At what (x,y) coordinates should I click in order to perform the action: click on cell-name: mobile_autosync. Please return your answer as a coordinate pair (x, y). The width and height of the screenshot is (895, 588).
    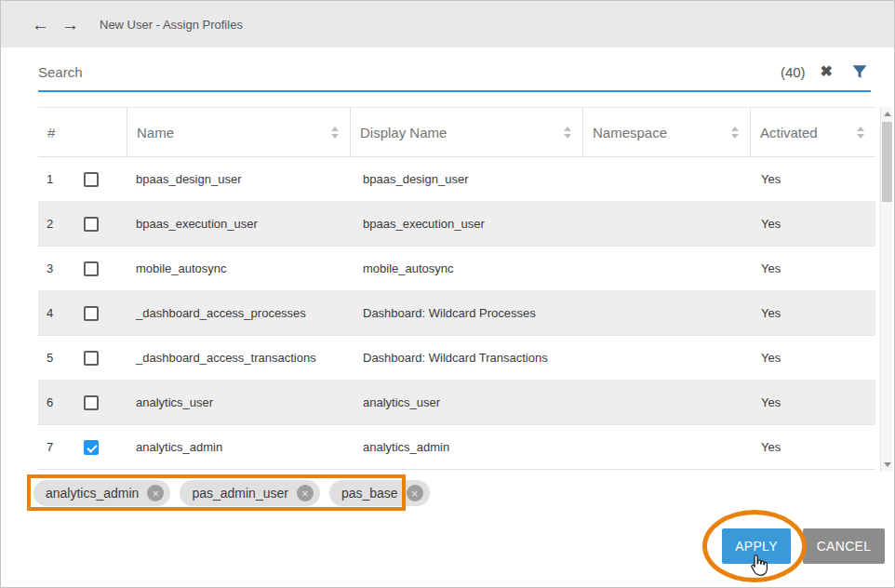
    Looking at the image, I should click on (238, 268).